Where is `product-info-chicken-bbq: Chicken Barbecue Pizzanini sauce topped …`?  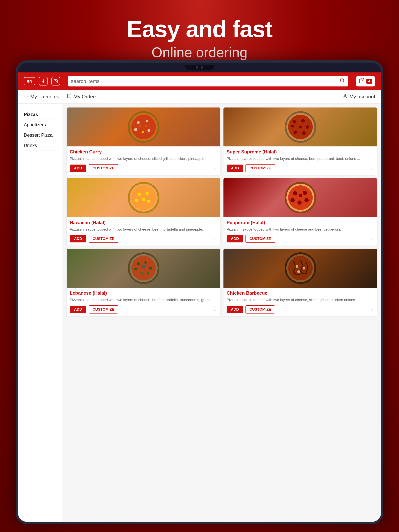 product-info-chicken-bbq: Chicken Barbecue Pizzanini sauce topped … is located at coordinates (300, 302).